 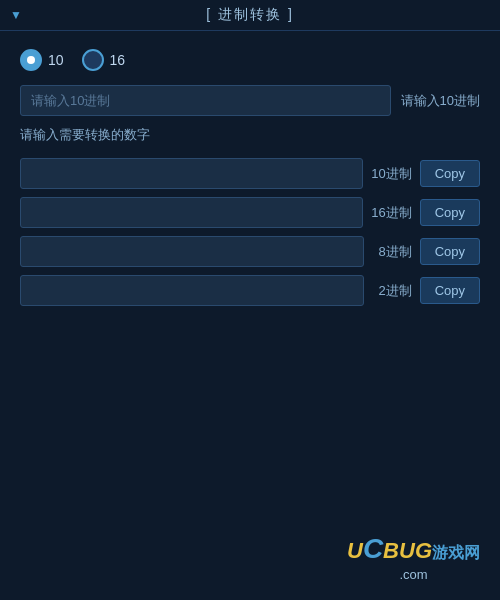 What do you see at coordinates (206, 100) in the screenshot?
I see `main-input` at bounding box center [206, 100].